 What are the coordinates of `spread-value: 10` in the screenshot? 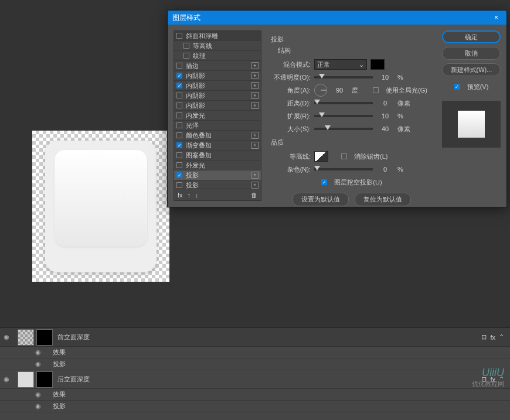 It's located at (385, 116).